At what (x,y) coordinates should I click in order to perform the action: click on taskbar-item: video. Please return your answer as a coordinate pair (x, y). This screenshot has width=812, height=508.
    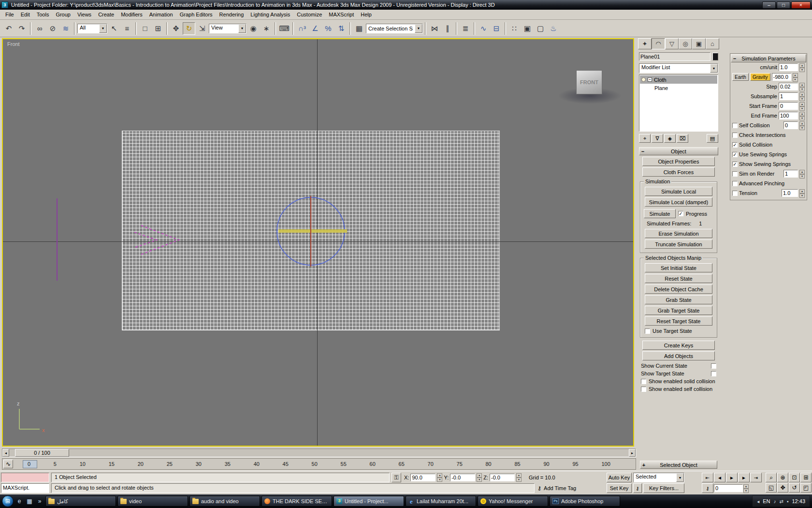
    Looking at the image, I should click on (153, 501).